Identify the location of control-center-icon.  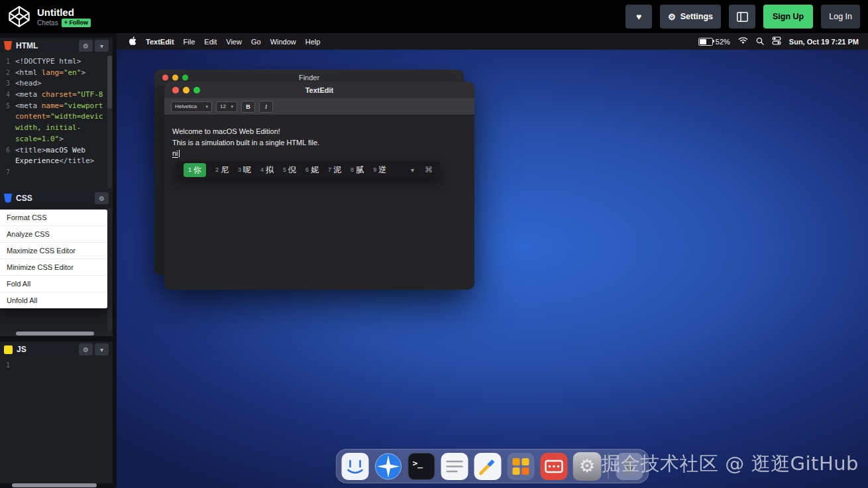
(777, 41).